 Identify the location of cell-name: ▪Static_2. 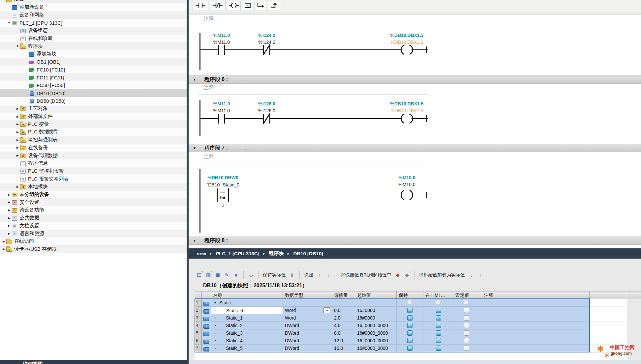
(247, 325).